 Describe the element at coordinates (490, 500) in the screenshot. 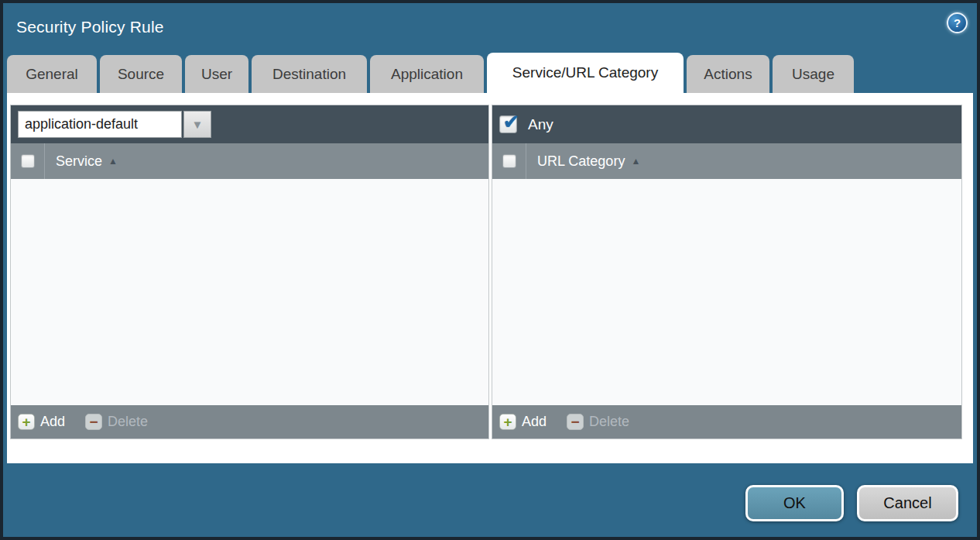

I see `dialog-footer: OK Cancel` at that location.